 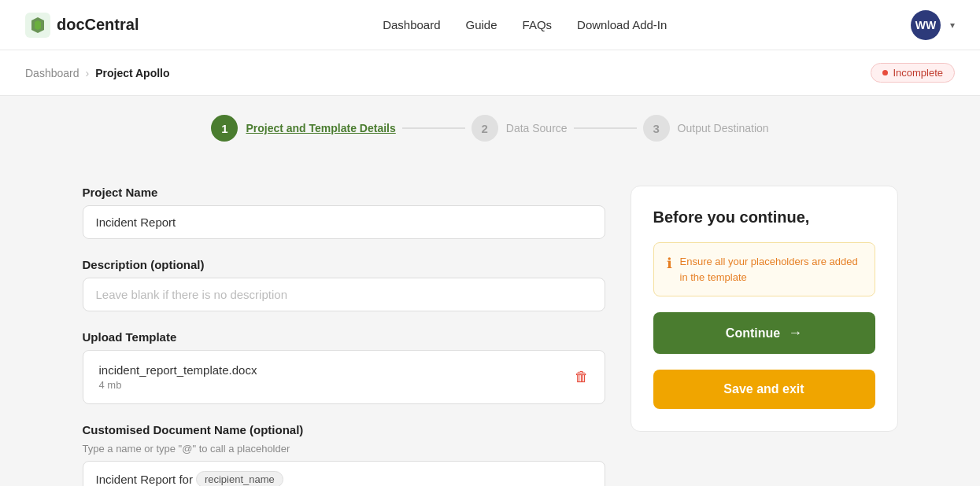 I want to click on placeholder-tag: recipient_name, so click(x=239, y=478).